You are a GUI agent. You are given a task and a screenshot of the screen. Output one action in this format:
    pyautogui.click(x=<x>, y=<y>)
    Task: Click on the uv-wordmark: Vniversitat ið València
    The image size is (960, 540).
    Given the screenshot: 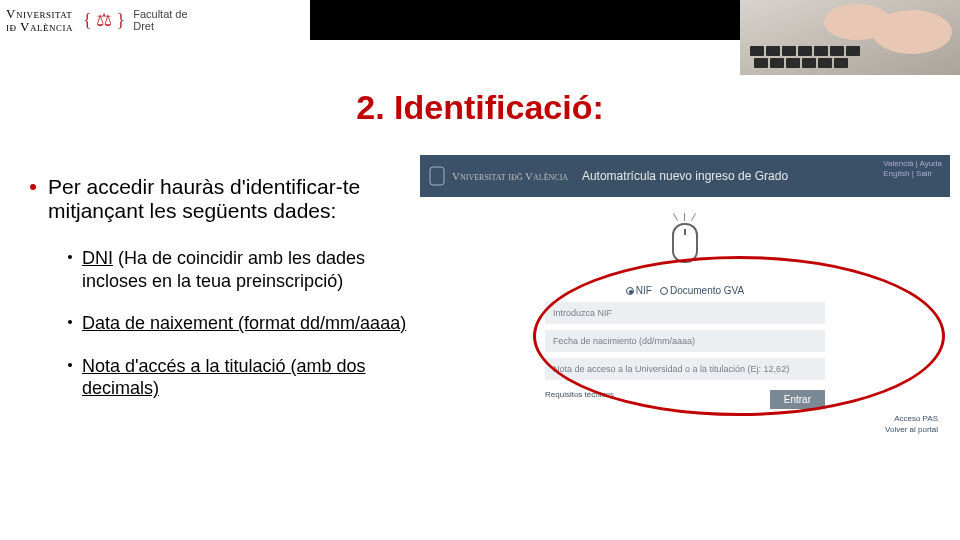 What is the action you would take?
    pyautogui.click(x=40, y=20)
    